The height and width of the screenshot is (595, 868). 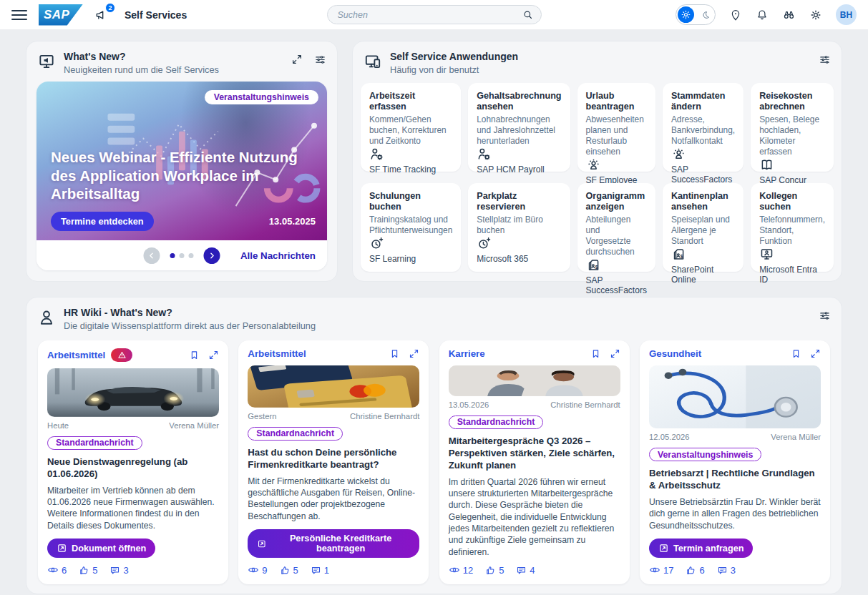 I want to click on app-tile-vacation: Urlaub beantragen Abwesenheiten planen u…, so click(x=617, y=127).